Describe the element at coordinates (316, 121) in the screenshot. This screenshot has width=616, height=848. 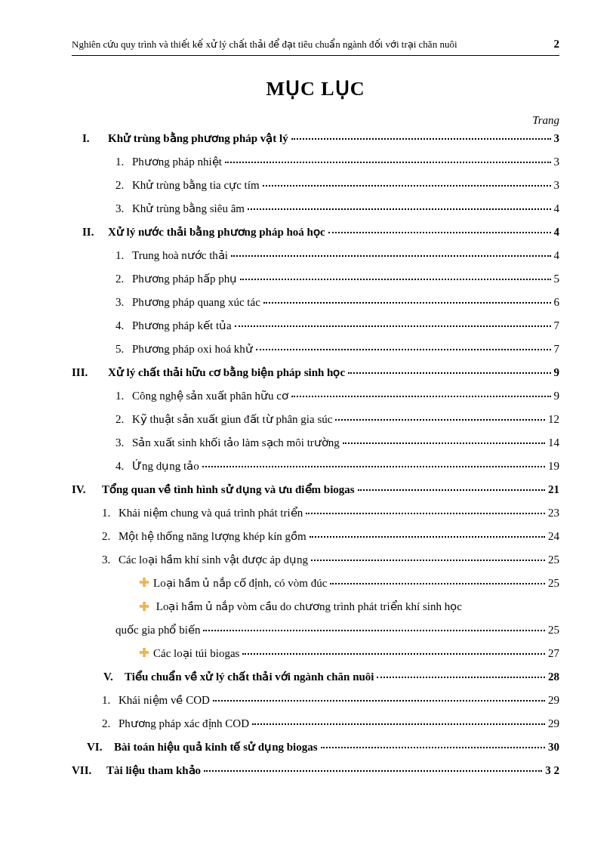
I see `page-column-label: Trang` at that location.